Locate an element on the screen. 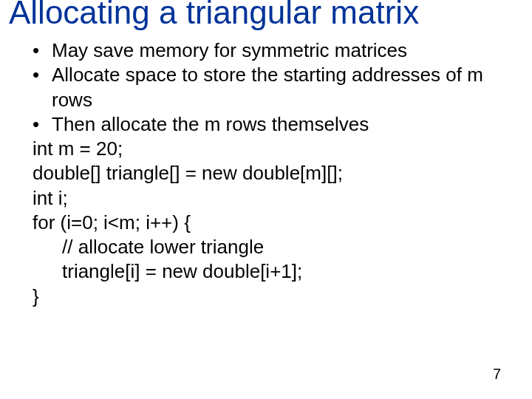 The image size is (532, 399). code-line: int i; is located at coordinates (275, 198).